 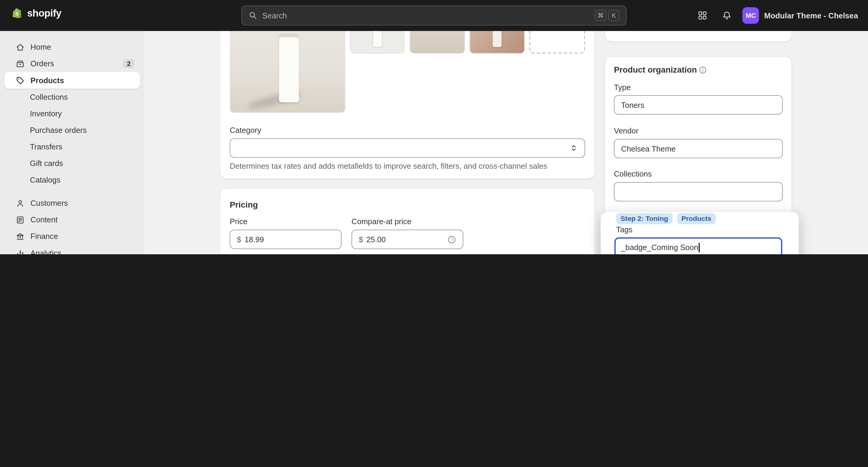 What do you see at coordinates (20, 203) in the screenshot?
I see `customers-icon` at bounding box center [20, 203].